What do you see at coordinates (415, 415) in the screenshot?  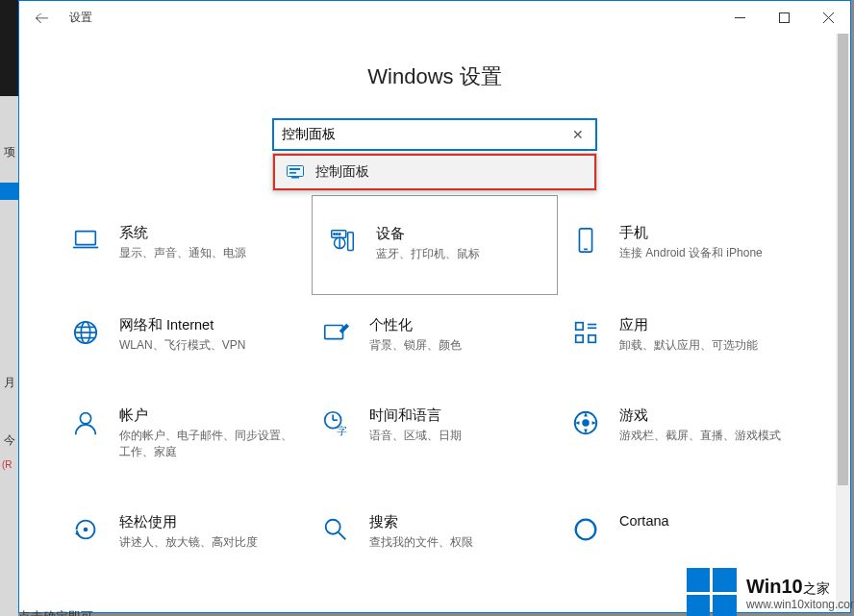 I see `category-title: 时间和语言` at bounding box center [415, 415].